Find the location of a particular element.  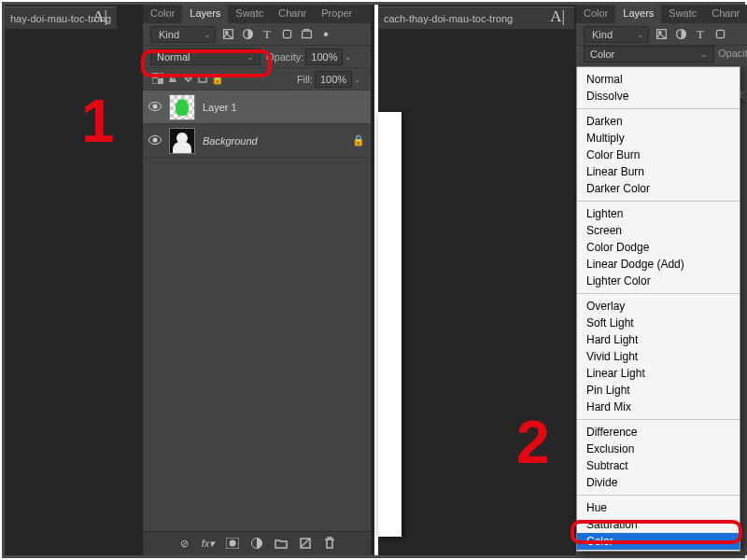

blend-option-luminosity: Luminosity is located at coordinates (658, 551).